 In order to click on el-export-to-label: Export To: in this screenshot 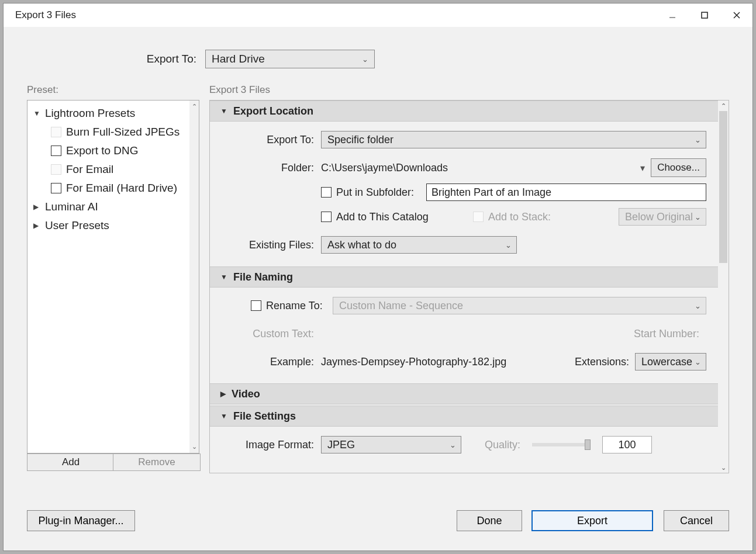, I will do `click(265, 140)`.